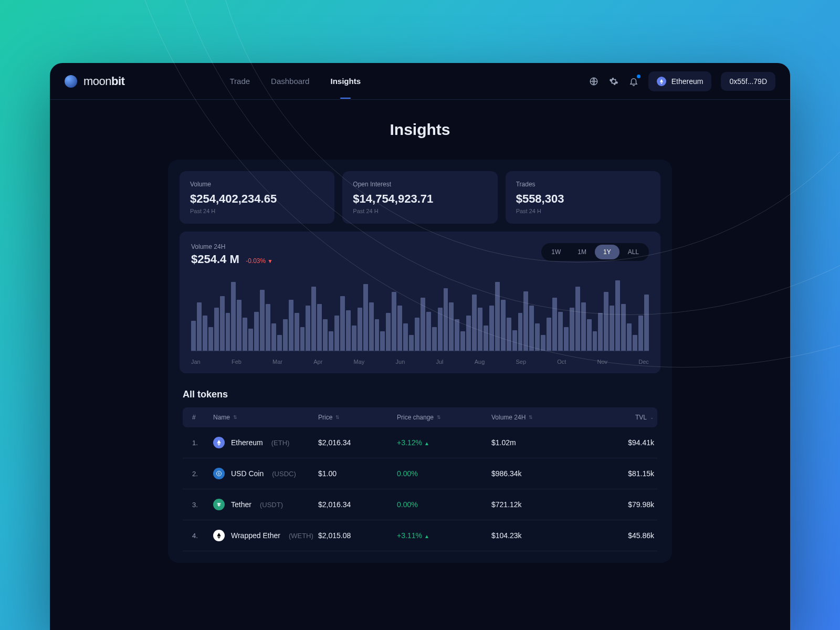  Describe the element at coordinates (539, 417) in the screenshot. I see `column-volume: Volume 24H⇅` at that location.